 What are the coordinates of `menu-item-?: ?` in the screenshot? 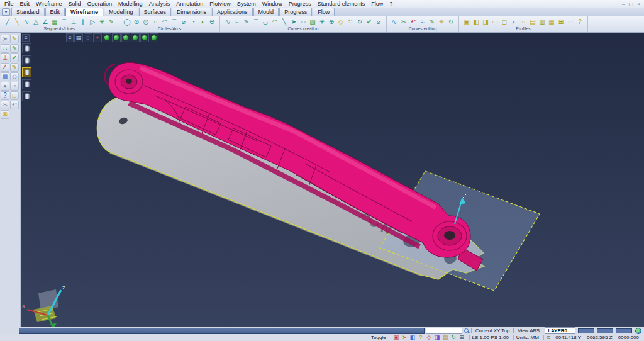 It's located at (391, 4).